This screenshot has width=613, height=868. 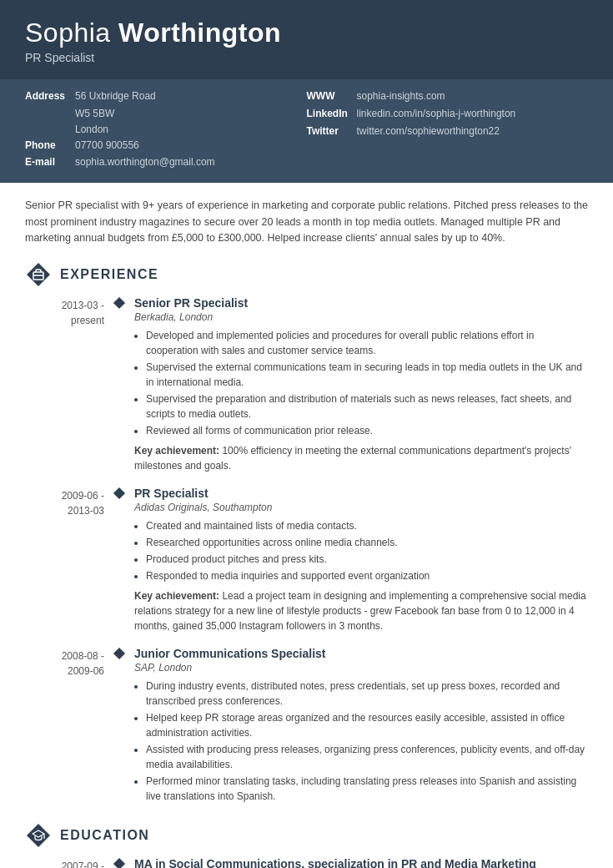 What do you see at coordinates (50, 145) in the screenshot?
I see `phone-label: Phone` at bounding box center [50, 145].